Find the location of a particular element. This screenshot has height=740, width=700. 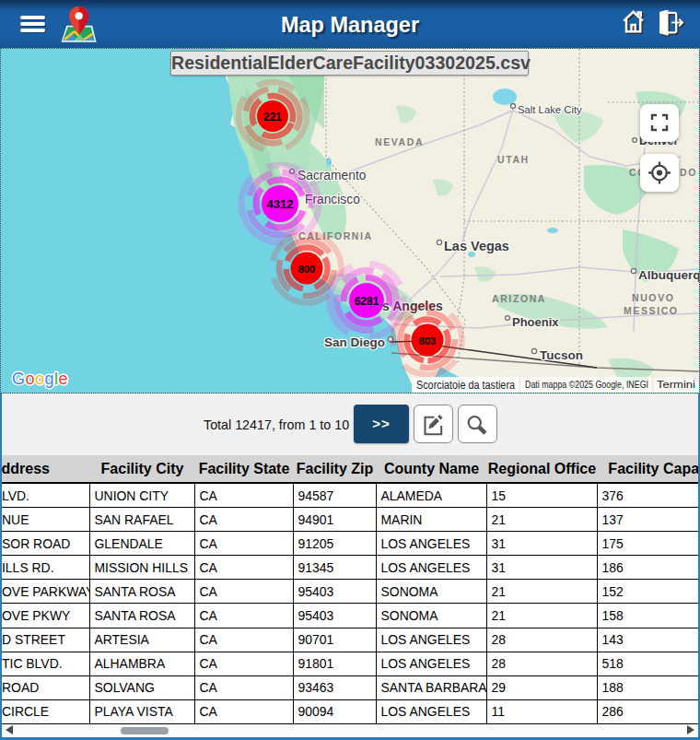

svg-text: ARIZONA is located at coordinates (519, 299).